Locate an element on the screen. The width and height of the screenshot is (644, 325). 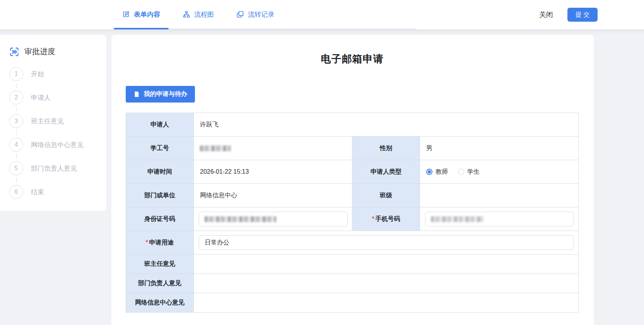
applicant-value: 许跃飞 is located at coordinates (386, 125).